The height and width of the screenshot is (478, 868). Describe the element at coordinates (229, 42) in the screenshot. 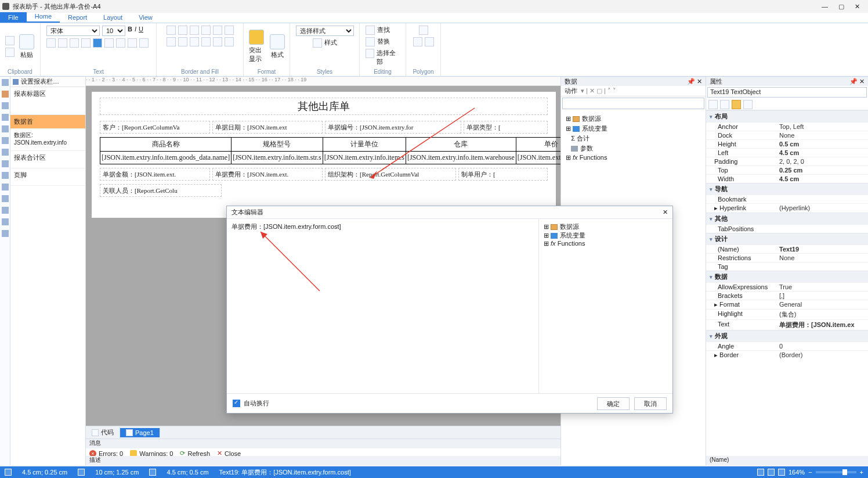

I see `cell-style-icon` at that location.